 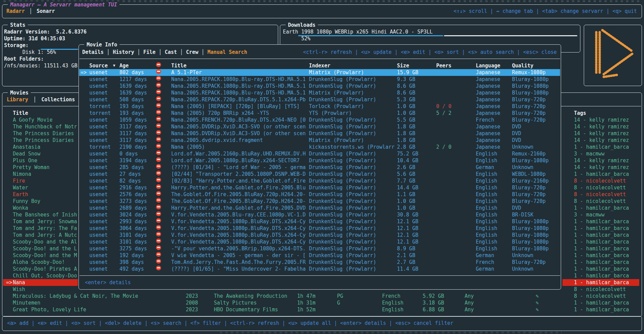 What do you see at coordinates (132, 113) in the screenshot?
I see `release-age: 193 days` at bounding box center [132, 113].